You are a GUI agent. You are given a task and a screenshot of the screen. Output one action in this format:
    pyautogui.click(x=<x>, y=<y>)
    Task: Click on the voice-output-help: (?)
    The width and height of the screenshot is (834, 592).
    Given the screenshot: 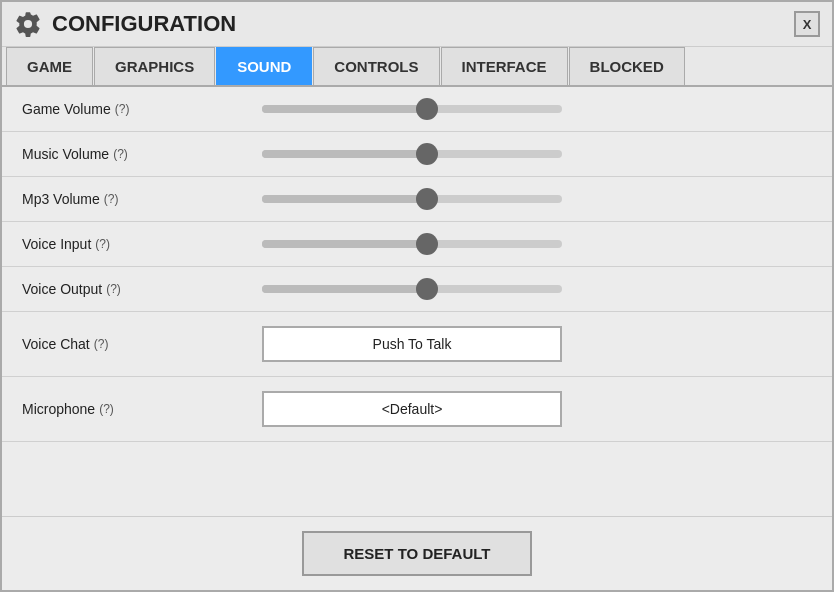 What is the action you would take?
    pyautogui.click(x=114, y=289)
    